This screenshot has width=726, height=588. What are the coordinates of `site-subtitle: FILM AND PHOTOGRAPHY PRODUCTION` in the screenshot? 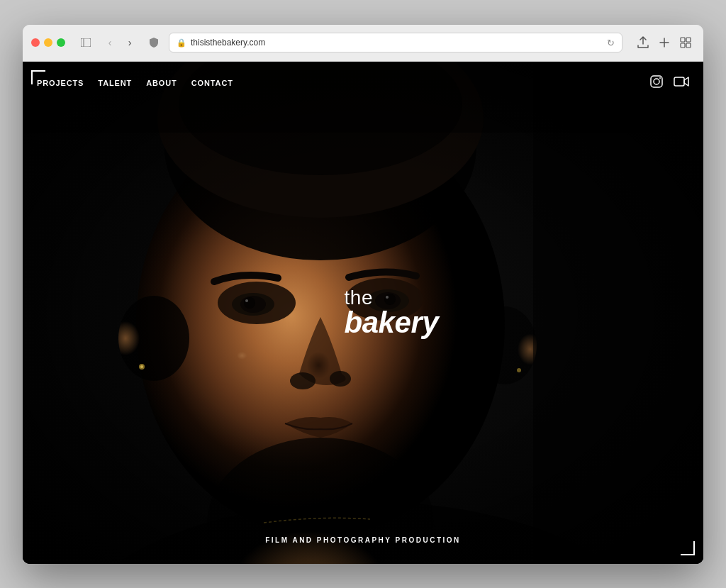 It's located at (363, 540).